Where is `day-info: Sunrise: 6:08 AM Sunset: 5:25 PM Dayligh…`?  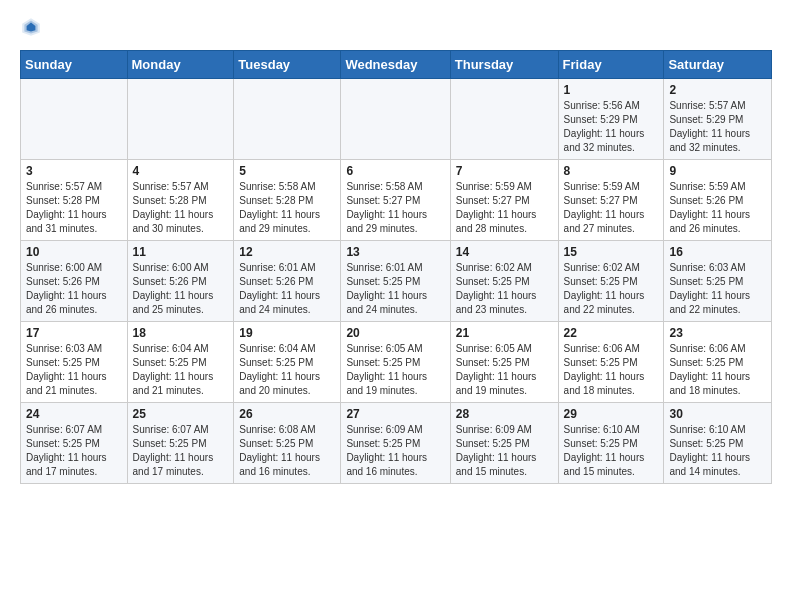 day-info: Sunrise: 6:08 AM Sunset: 5:25 PM Dayligh… is located at coordinates (287, 451).